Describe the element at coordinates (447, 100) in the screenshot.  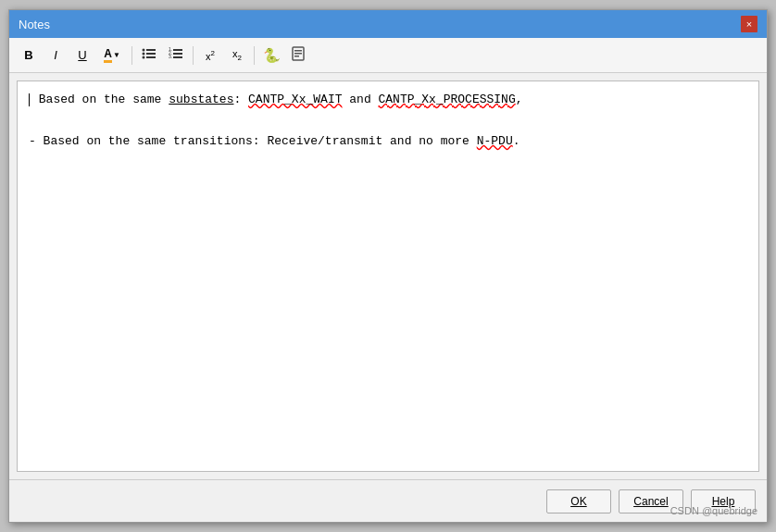
I see `line1-code2: CANTP_Xx_PROCESSING` at that location.